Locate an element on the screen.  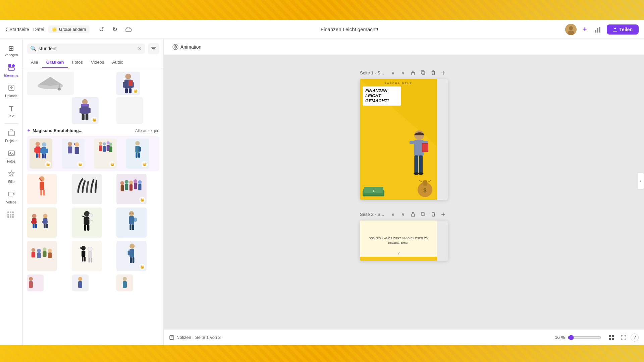
zoom-slider is located at coordinates (584, 338).